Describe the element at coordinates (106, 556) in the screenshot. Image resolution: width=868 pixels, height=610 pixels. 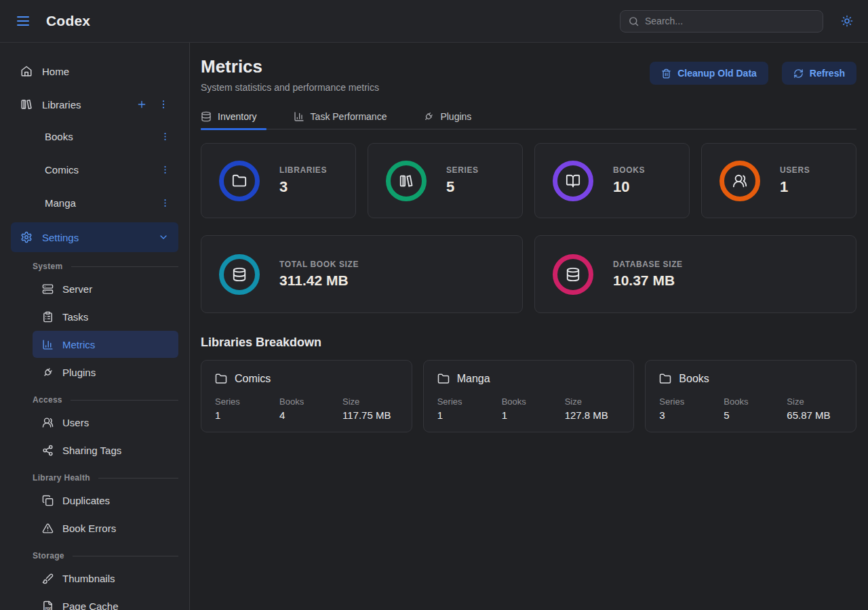
I see `sidebar-section-storage: Storage` at that location.